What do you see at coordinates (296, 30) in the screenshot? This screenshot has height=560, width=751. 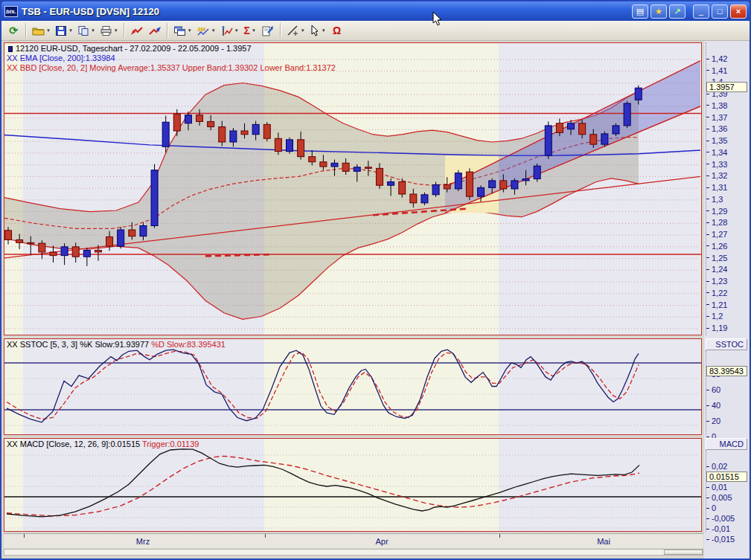 I see `line-tool-button: ▼` at bounding box center [296, 30].